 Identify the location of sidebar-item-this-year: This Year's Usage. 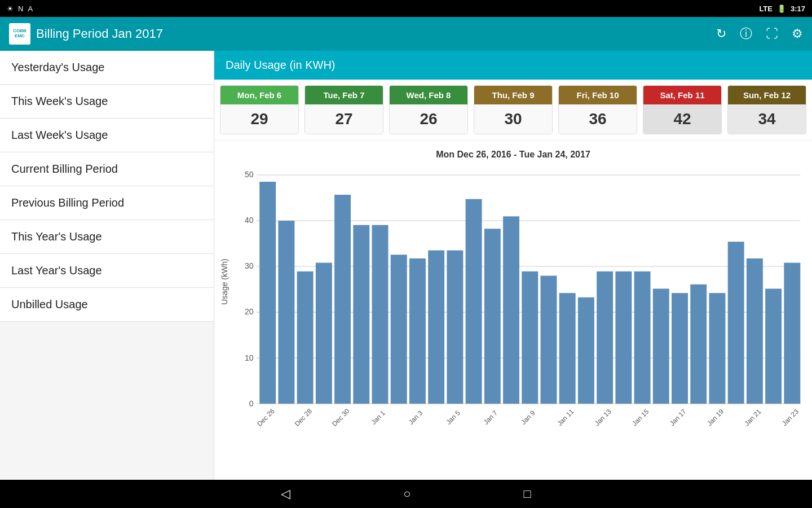
(107, 237).